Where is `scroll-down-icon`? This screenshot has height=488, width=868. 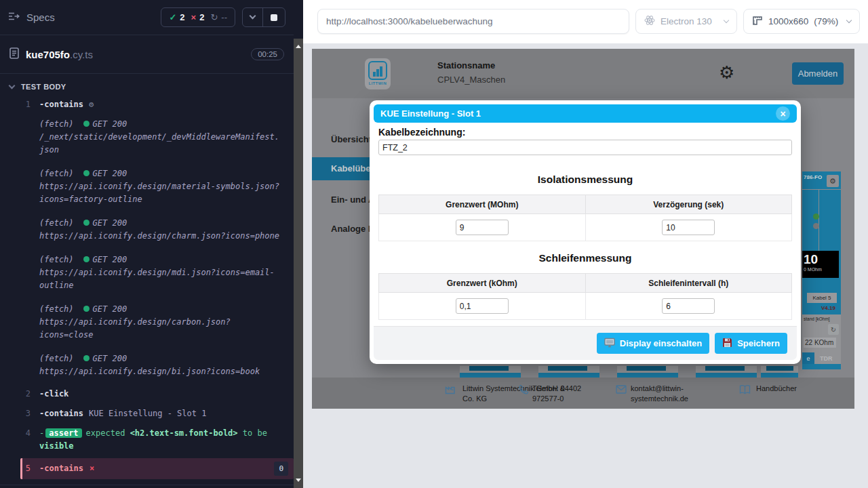 scroll-down-icon is located at coordinates (298, 480).